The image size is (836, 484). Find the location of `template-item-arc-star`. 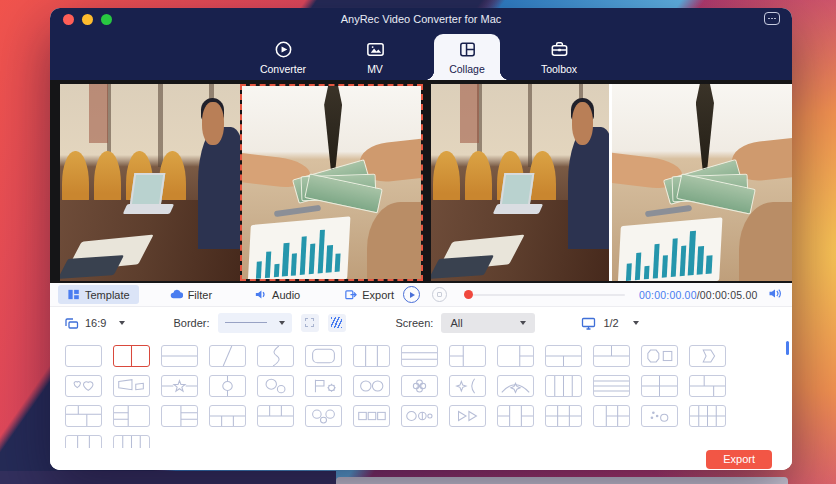

template-item-arc-star is located at coordinates (516, 386).